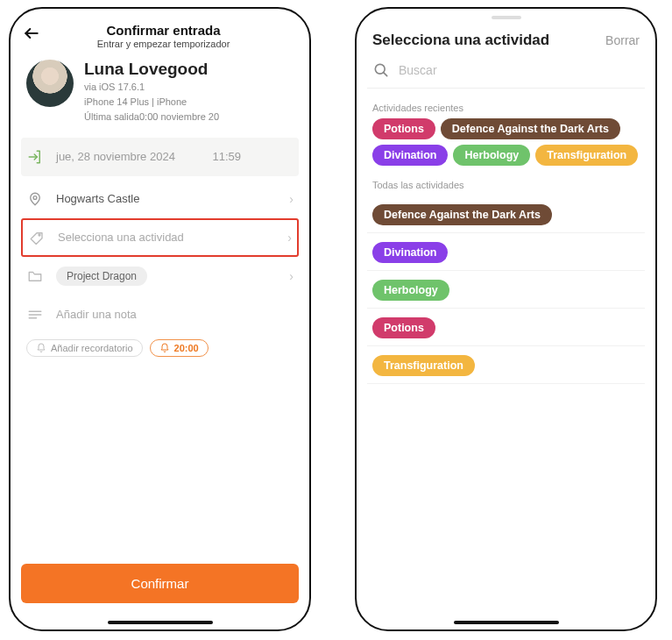  What do you see at coordinates (163, 44) in the screenshot?
I see `page-subtitle: Entrar y empezar temporizador` at bounding box center [163, 44].